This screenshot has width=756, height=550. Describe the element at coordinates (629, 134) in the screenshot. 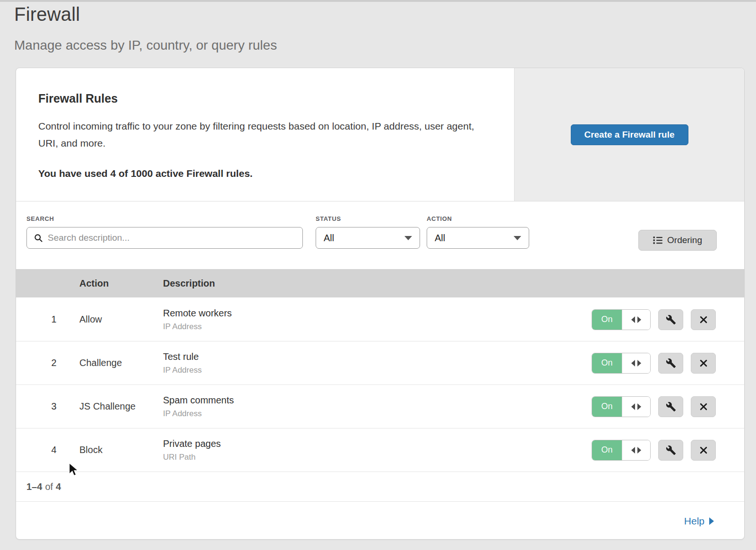

I see `card-intro-action-panel: Create a Firewall rule` at that location.